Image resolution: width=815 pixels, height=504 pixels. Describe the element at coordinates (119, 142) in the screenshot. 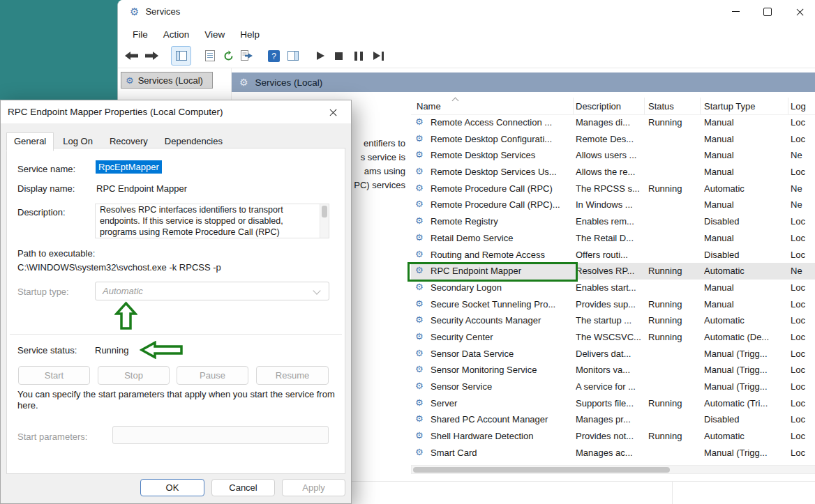

I see `dialog-tabs: GeneralLog OnRecoveryDependencies` at that location.